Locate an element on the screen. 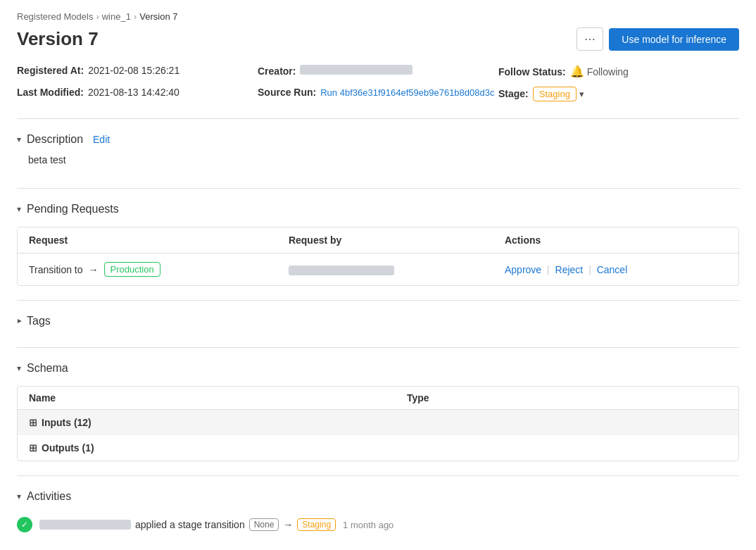 The width and height of the screenshot is (756, 550). stage-badge: Staging is located at coordinates (555, 94).